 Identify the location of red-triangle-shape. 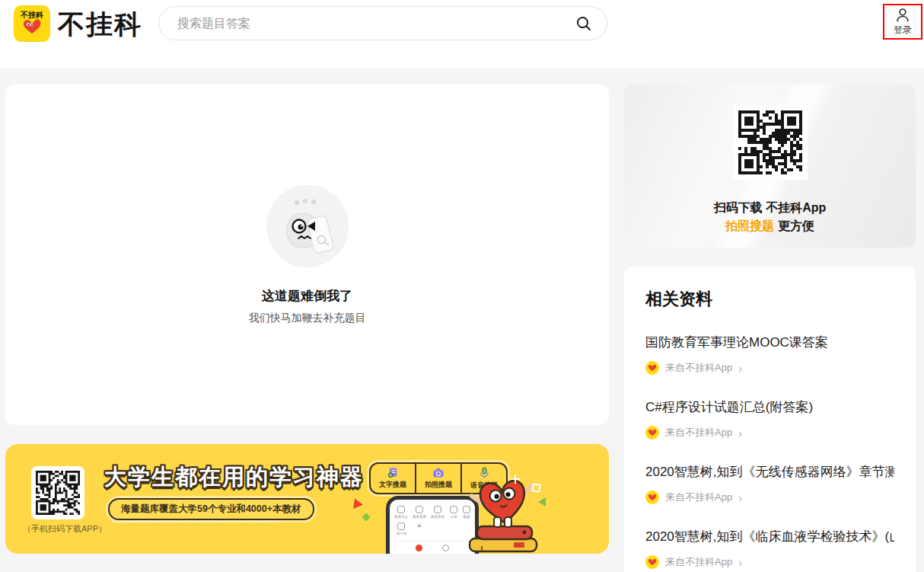
(358, 504).